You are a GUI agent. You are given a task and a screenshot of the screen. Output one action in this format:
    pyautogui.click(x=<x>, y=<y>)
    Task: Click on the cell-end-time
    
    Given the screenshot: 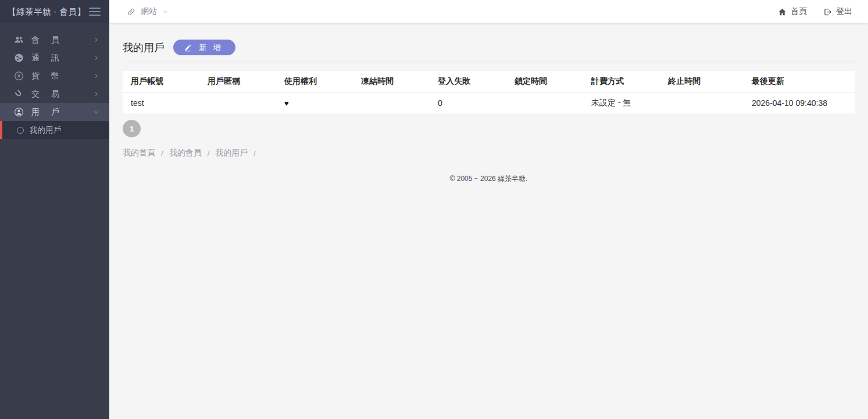 What is the action you would take?
    pyautogui.click(x=702, y=102)
    